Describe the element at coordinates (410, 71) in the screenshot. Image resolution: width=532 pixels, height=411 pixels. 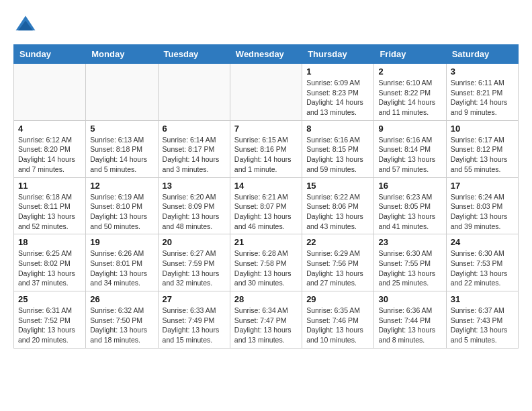
I see `day-number: 2` at that location.